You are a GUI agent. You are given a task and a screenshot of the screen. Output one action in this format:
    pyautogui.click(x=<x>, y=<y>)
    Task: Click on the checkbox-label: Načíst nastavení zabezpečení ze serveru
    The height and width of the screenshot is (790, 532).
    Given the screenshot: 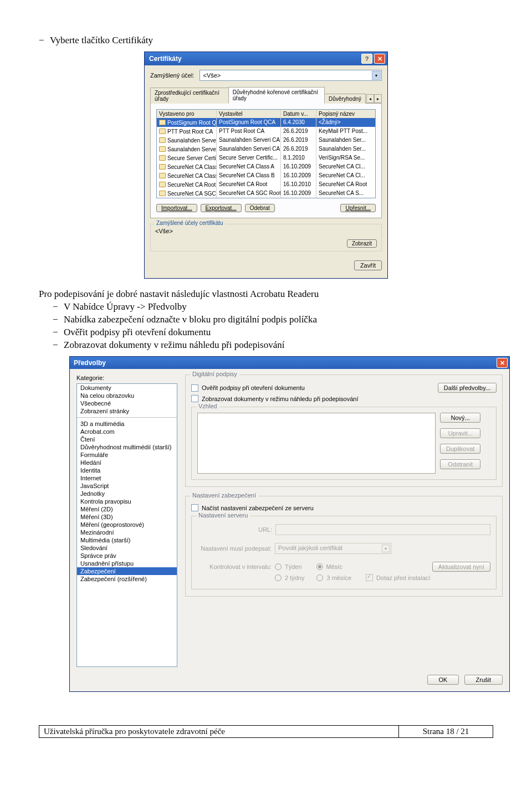 What is the action you would take?
    pyautogui.click(x=258, y=508)
    